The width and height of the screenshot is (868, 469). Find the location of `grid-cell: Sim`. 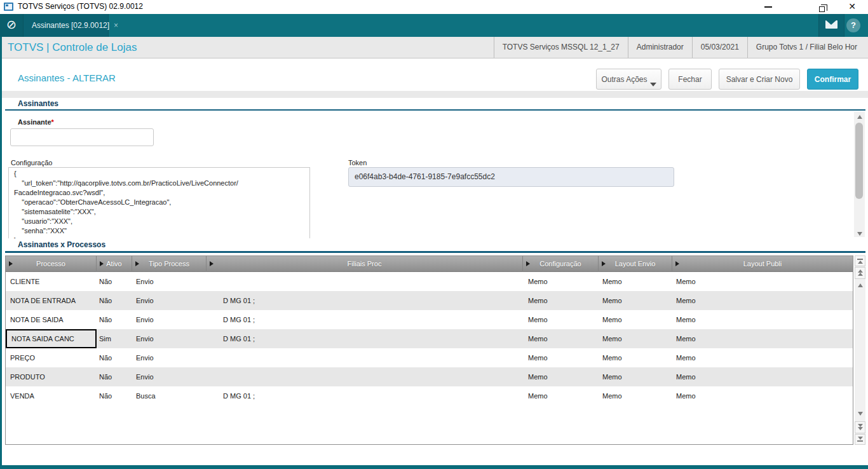

grid-cell: Sim is located at coordinates (114, 339).